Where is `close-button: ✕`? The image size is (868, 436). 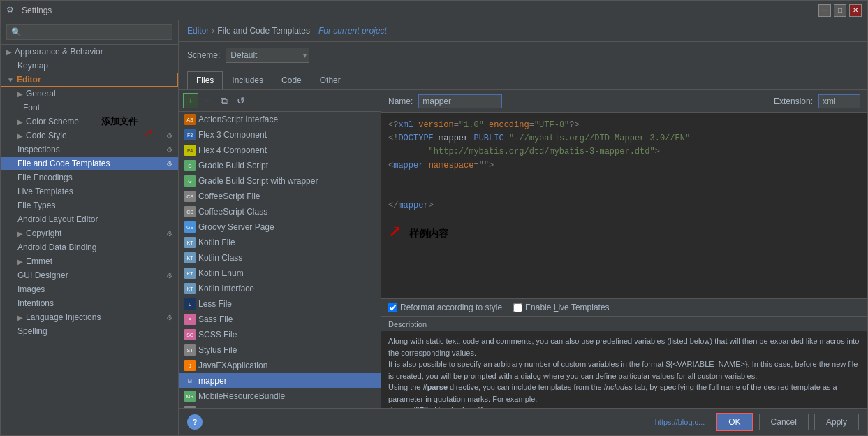
close-button: ✕ is located at coordinates (855, 10).